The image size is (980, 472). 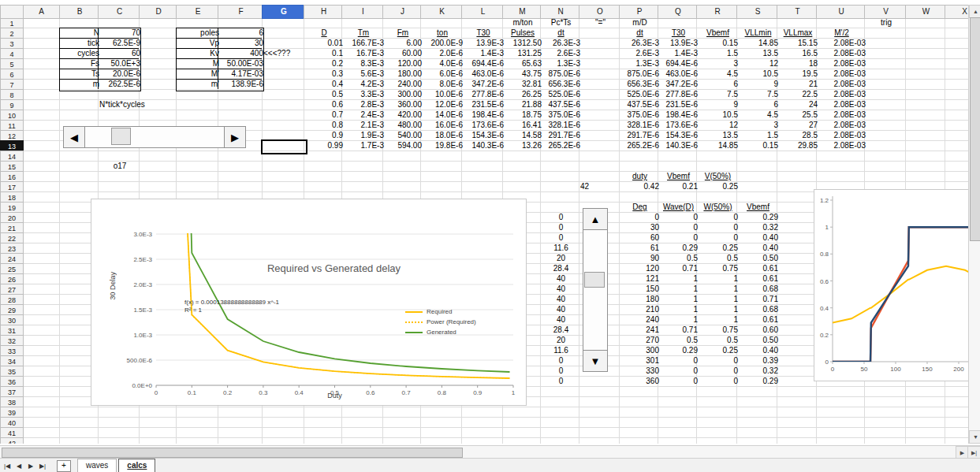 What do you see at coordinates (561, 381) in the screenshot?
I see `cell-N36: 0` at bounding box center [561, 381].